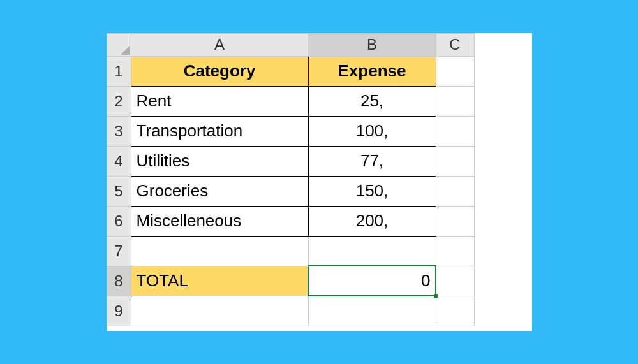 The width and height of the screenshot is (638, 364). I want to click on cell-A8: TOTAL, so click(219, 280).